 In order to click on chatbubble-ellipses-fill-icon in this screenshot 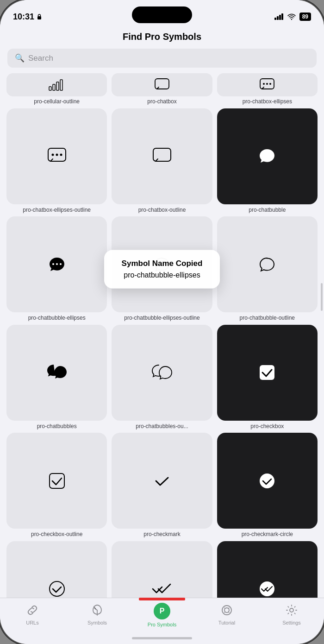, I will do `click(57, 265)`.